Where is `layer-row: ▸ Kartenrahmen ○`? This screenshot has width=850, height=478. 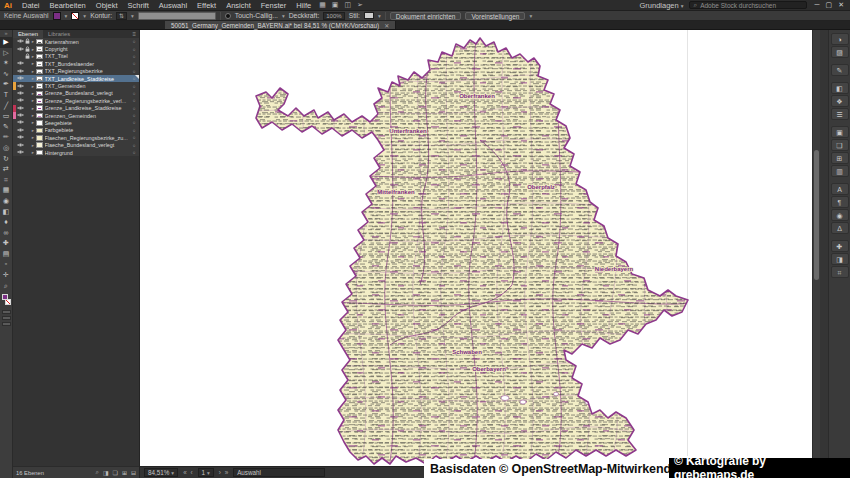 layer-row: ▸ Kartenrahmen ○ is located at coordinates (76, 42).